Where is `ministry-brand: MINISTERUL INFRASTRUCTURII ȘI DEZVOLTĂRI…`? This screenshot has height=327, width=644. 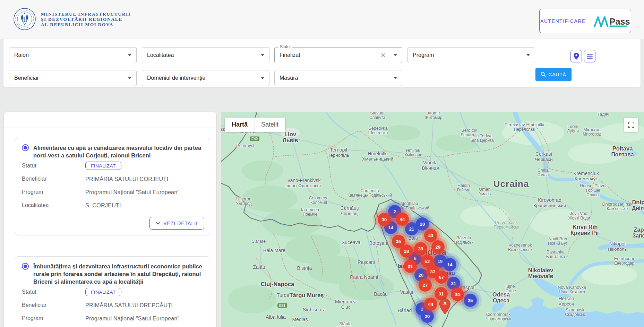
ministry-brand: MINISTERUL INFRASTRUCTURII ȘI DEZVOLTĂRI… is located at coordinates (72, 19).